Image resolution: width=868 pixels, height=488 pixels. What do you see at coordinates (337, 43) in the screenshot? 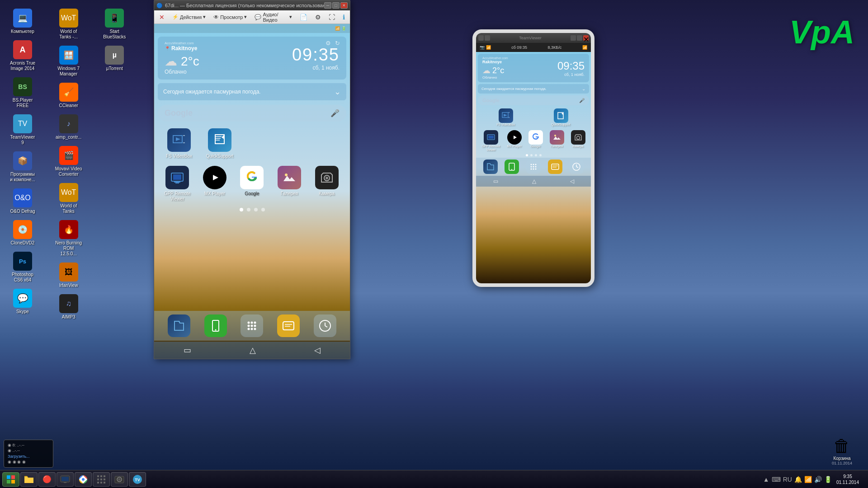
I see `weather-refresh-icon: ↻` at bounding box center [337, 43].